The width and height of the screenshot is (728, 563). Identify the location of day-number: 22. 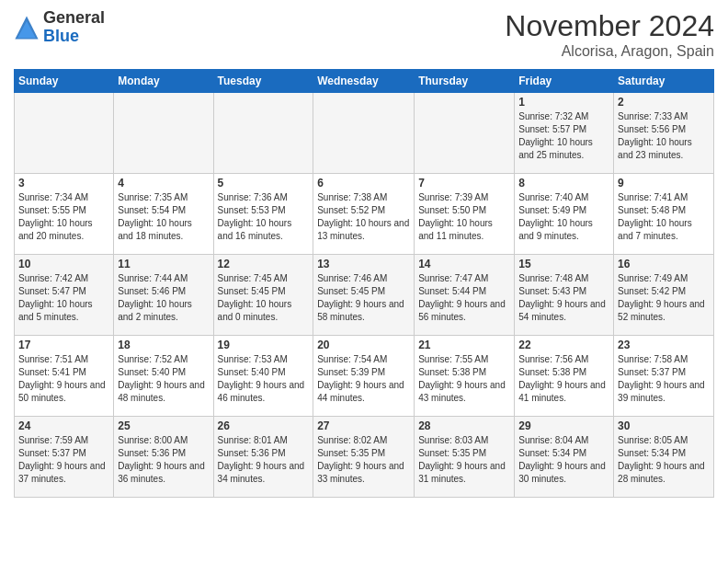
(564, 345).